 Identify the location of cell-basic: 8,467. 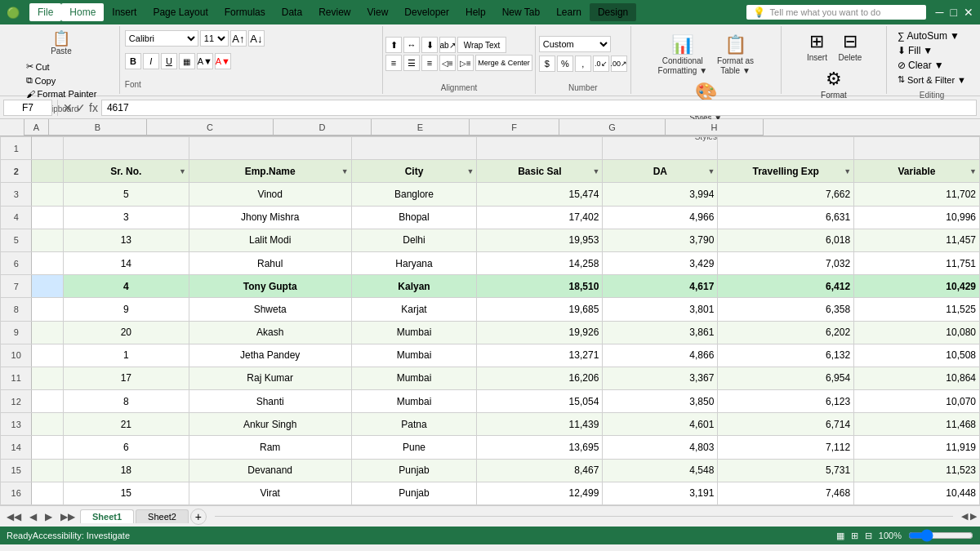
(540, 470).